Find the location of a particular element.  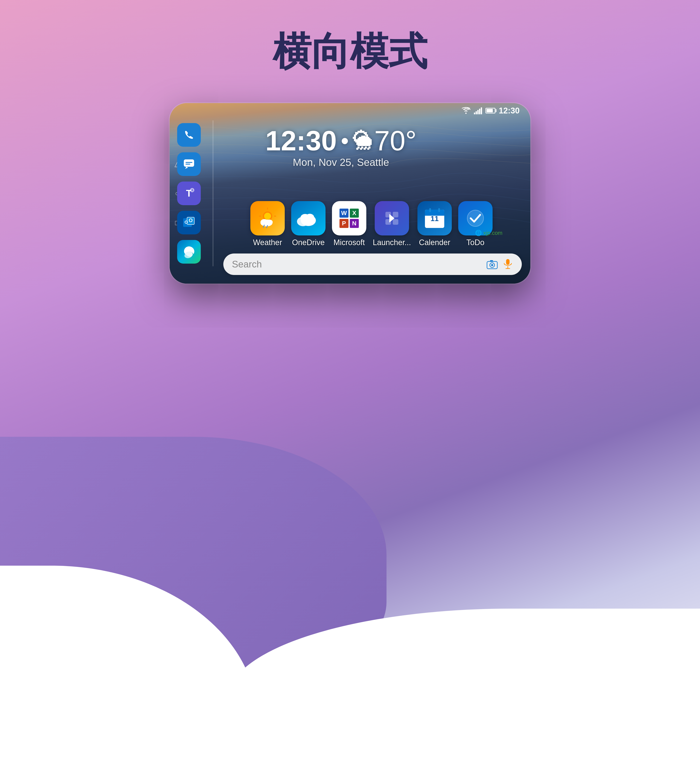

edge-icon is located at coordinates (189, 252).